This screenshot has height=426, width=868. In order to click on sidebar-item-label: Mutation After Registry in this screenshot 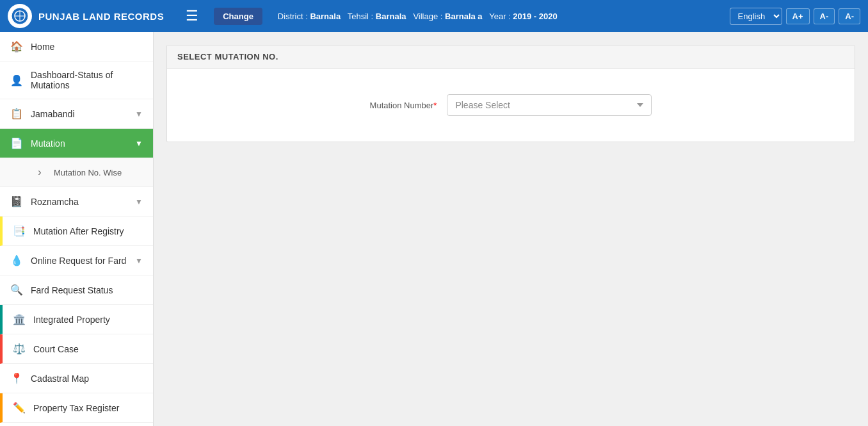, I will do `click(79, 231)`.